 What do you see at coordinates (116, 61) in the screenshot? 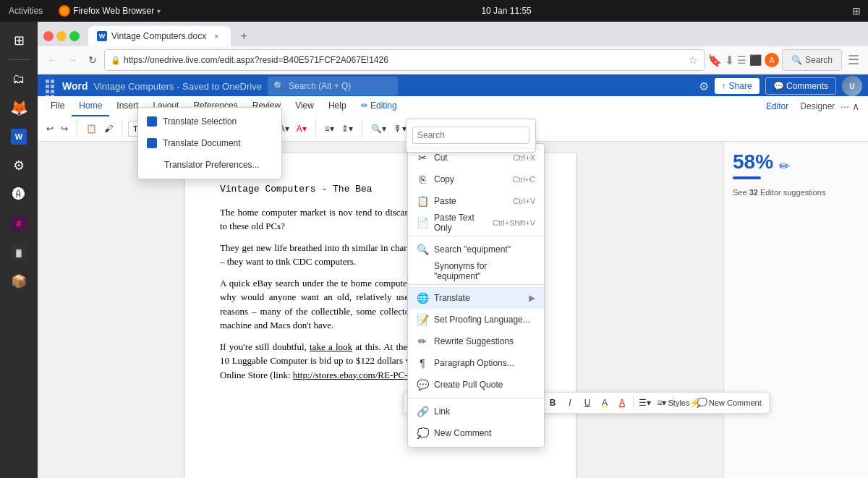
I see `lock-icon: 🔒` at bounding box center [116, 61].